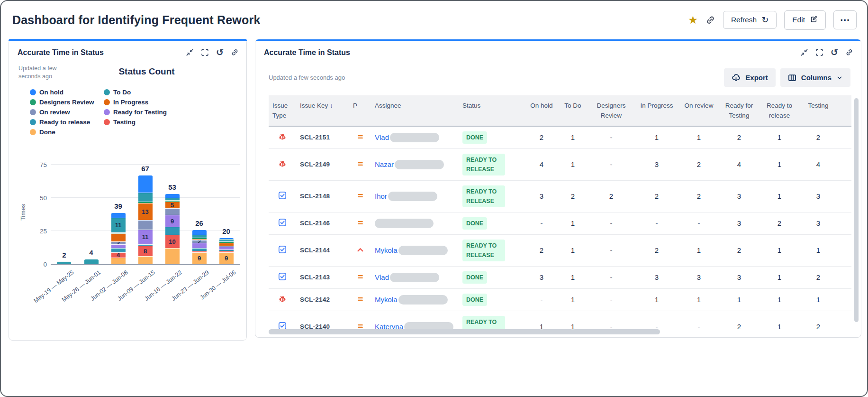 The image size is (868, 397). What do you see at coordinates (818, 111) in the screenshot?
I see `column-header-testing: Testing` at bounding box center [818, 111].